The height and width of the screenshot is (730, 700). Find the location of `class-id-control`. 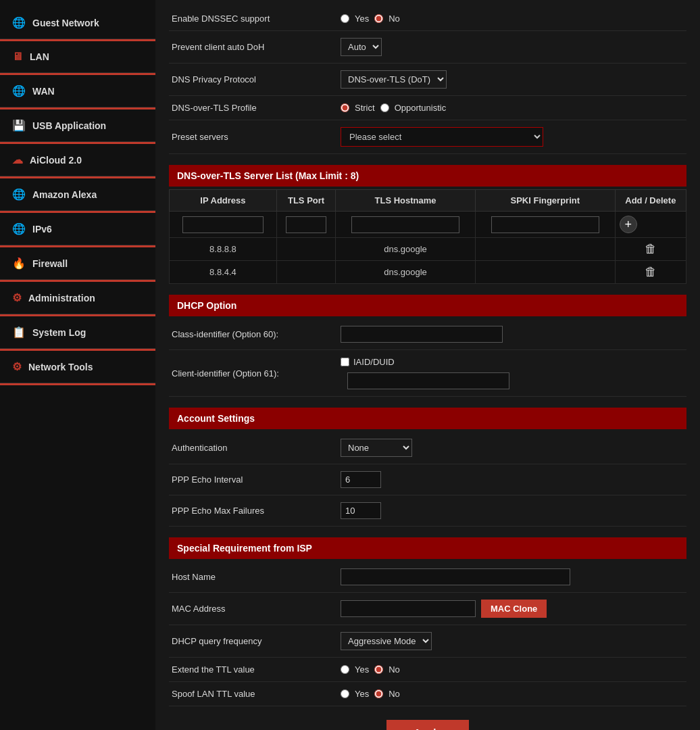

class-id-control is located at coordinates (422, 334).